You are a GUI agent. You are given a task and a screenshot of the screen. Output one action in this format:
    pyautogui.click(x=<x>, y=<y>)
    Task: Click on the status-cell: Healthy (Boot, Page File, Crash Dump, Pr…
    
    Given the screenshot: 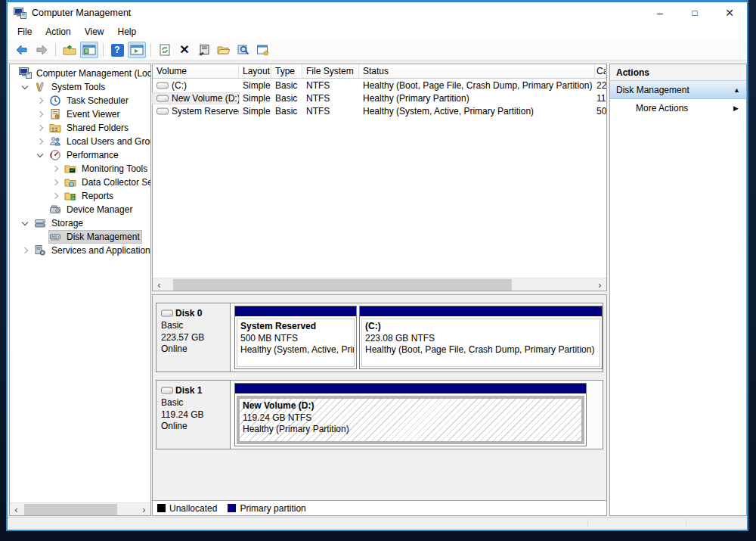 What is the action you would take?
    pyautogui.click(x=477, y=86)
    